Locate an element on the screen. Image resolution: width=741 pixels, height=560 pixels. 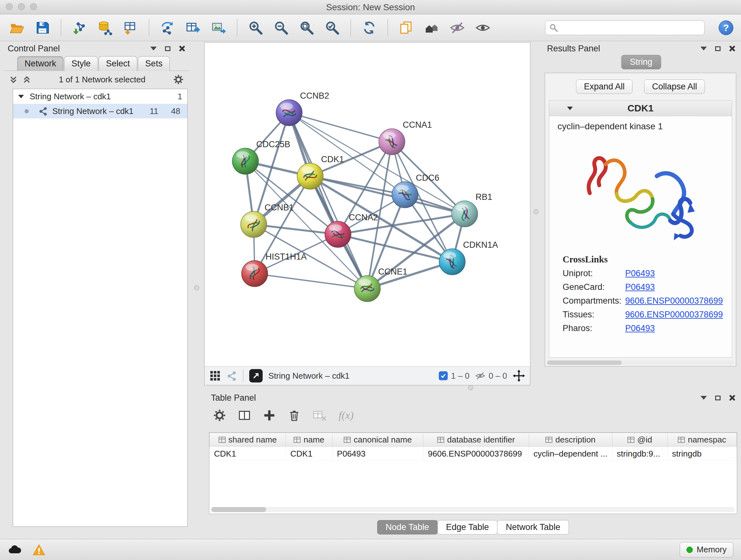
network-collection-row: String Network – cdk1 1 is located at coordinates (100, 97).